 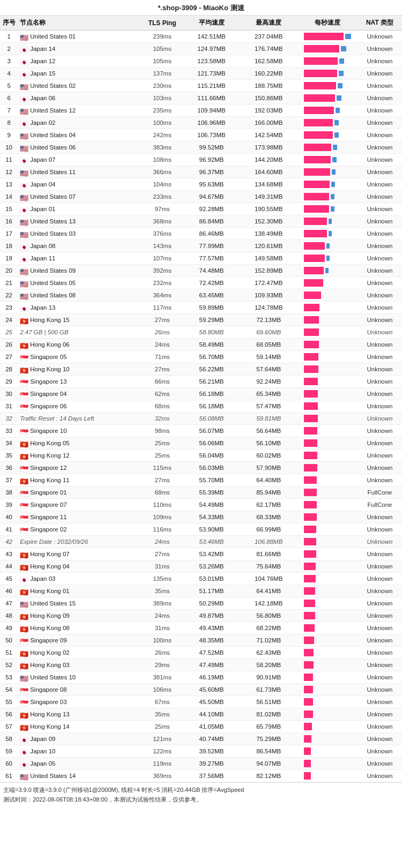 I want to click on row-avg-speed: 47.49MB, so click(x=211, y=665).